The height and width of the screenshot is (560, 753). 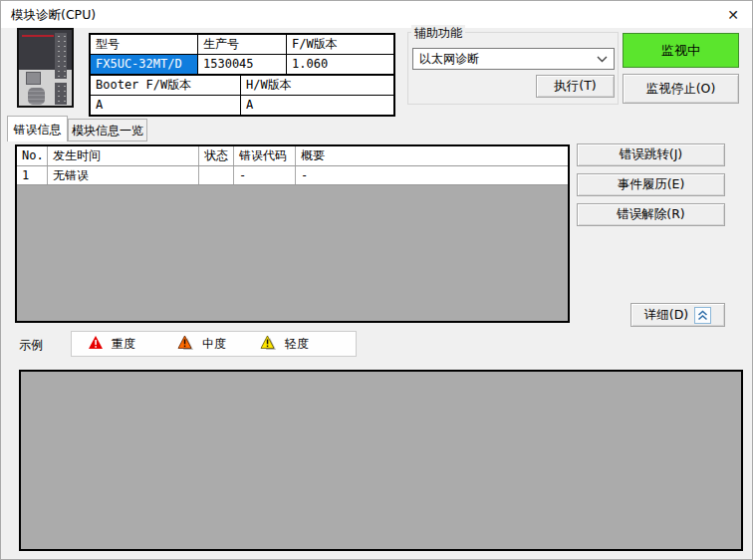 I want to click on module-image-stripe, so click(x=38, y=36).